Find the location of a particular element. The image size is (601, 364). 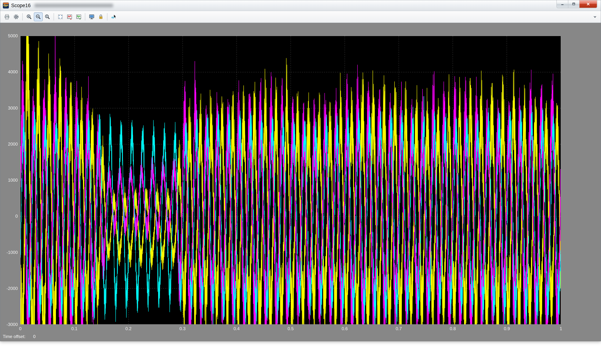

lock-icon is located at coordinates (101, 17).